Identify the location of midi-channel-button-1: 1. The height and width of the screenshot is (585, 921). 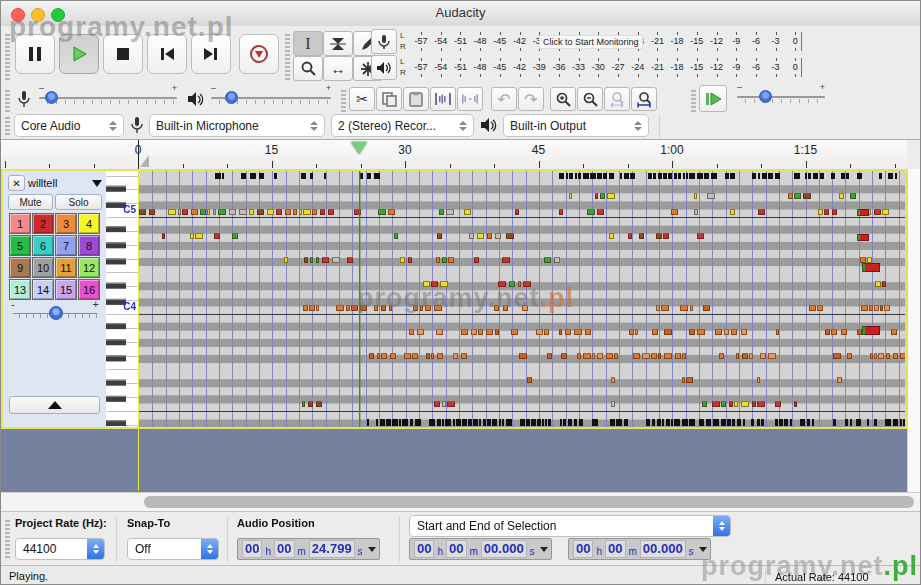
(20, 224).